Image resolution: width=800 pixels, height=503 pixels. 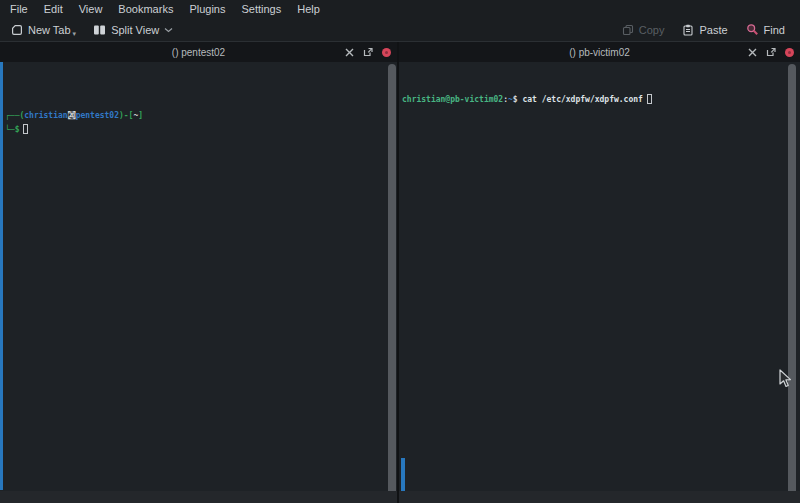 What do you see at coordinates (403, 474) in the screenshot?
I see `scroll-position-indicator` at bounding box center [403, 474].